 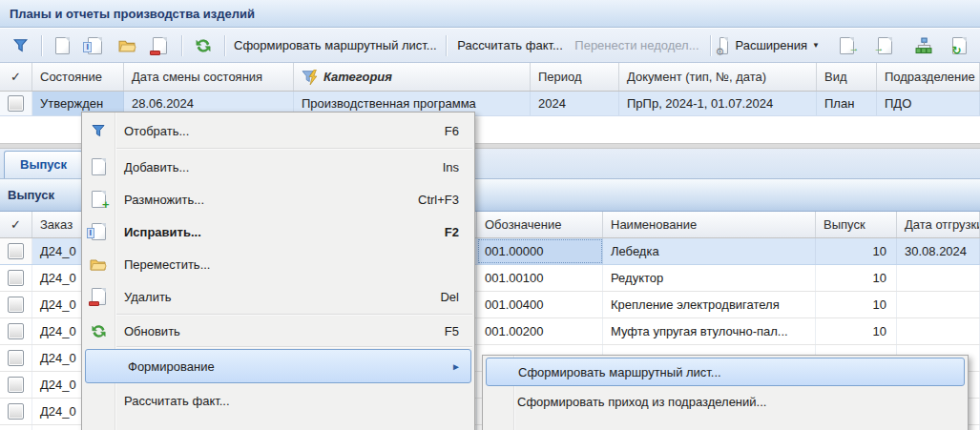 I want to click on window-title-bar: Планы и отчеты производства изделий, so click(x=490, y=13).